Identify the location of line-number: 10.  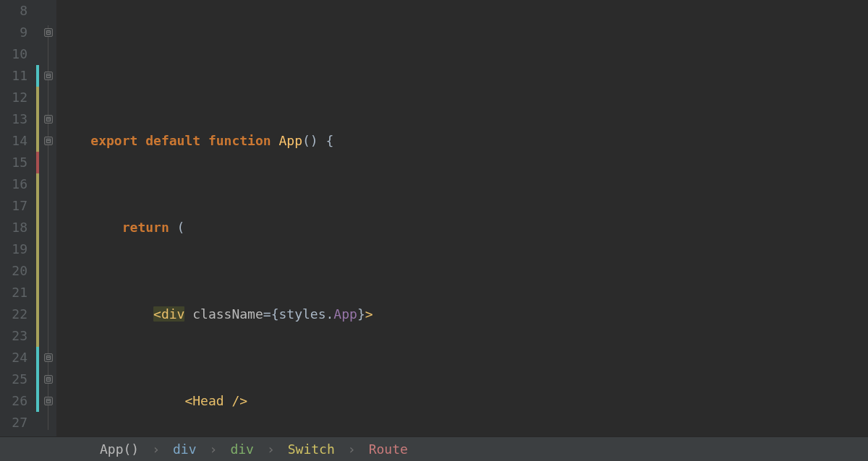
(14, 54).